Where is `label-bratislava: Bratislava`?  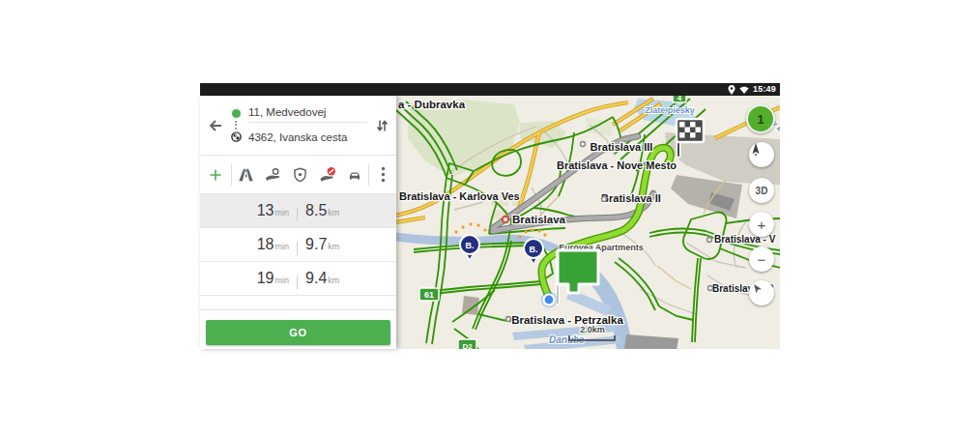
label-bratislava: Bratislava is located at coordinates (539, 219).